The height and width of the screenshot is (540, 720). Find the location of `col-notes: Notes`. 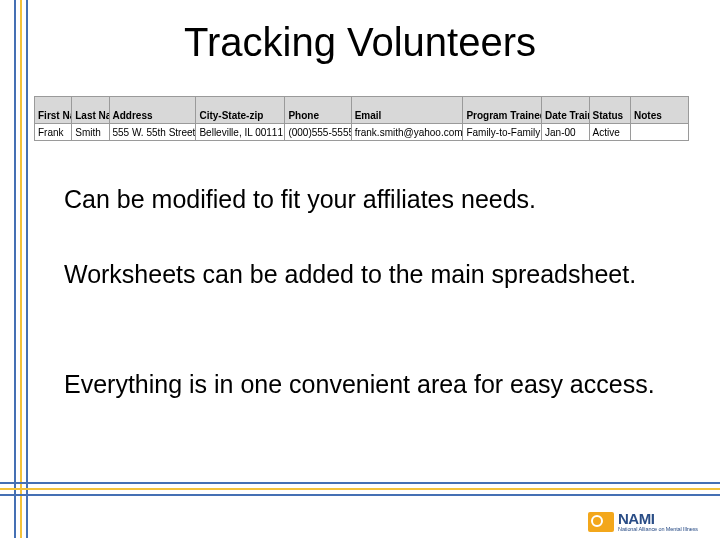

col-notes: Notes is located at coordinates (660, 110).